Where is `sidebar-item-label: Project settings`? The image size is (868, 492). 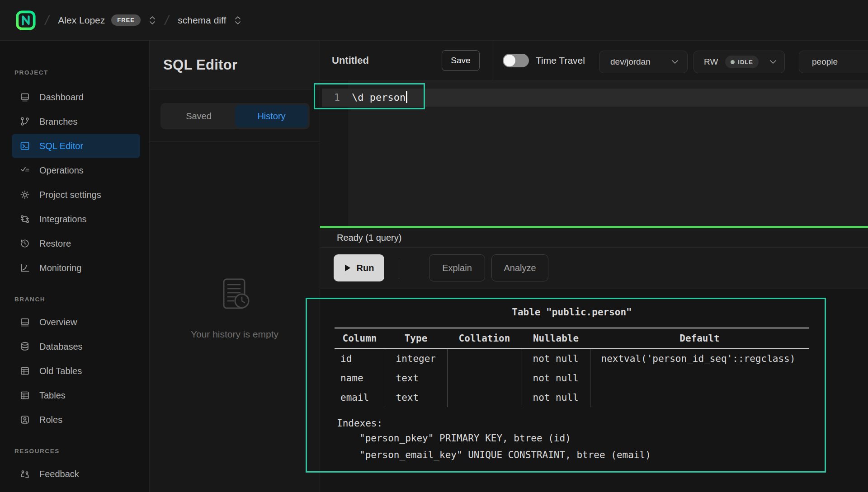
sidebar-item-label: Project settings is located at coordinates (71, 195).